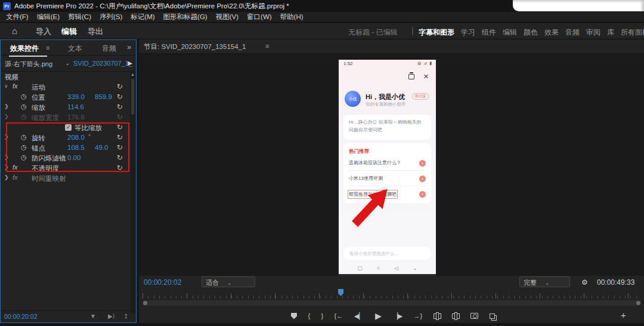 Image resolution: width=644 pixels, height=326 pixels. What do you see at coordinates (366, 178) in the screenshot?
I see `hot-item-label: 小米13使用评测` at bounding box center [366, 178].